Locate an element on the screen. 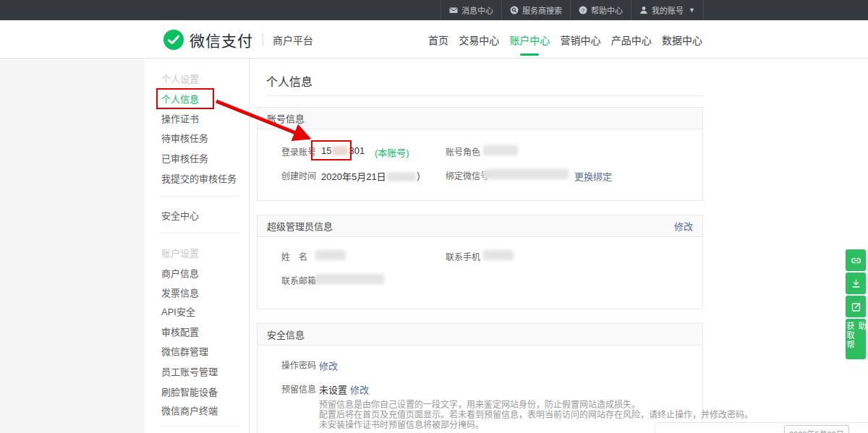 This screenshot has width=868, height=433. reserved-modify-link: 修改 is located at coordinates (359, 389).